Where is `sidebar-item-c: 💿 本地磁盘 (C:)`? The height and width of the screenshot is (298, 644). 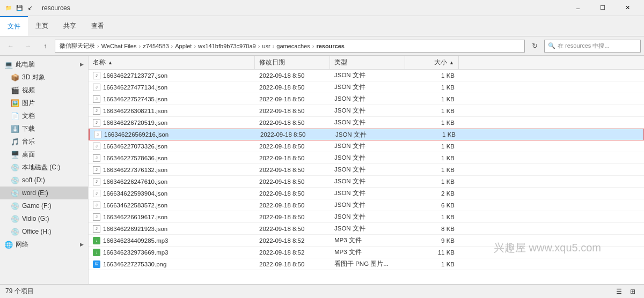
sidebar-item-c: 💿 本地磁盘 (C:) is located at coordinates (44, 167).